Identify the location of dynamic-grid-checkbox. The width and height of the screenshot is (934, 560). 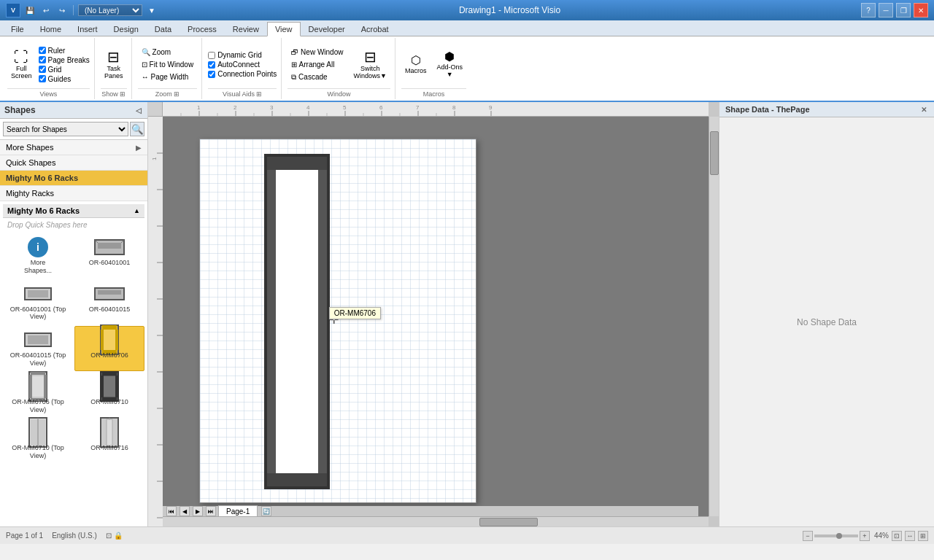
(212, 55).